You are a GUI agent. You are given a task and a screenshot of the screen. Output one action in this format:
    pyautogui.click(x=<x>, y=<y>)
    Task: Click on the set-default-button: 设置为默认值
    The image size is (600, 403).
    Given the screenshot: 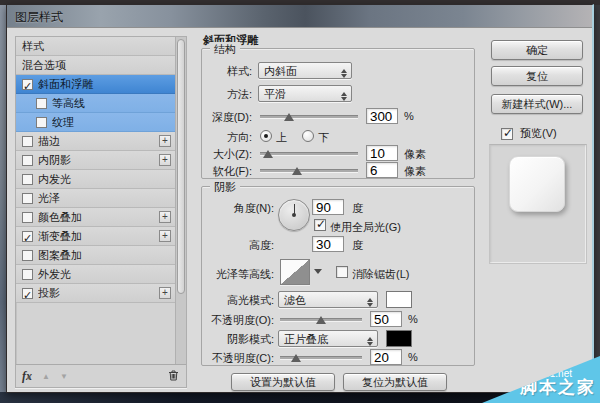 What is the action you would take?
    pyautogui.click(x=283, y=382)
    